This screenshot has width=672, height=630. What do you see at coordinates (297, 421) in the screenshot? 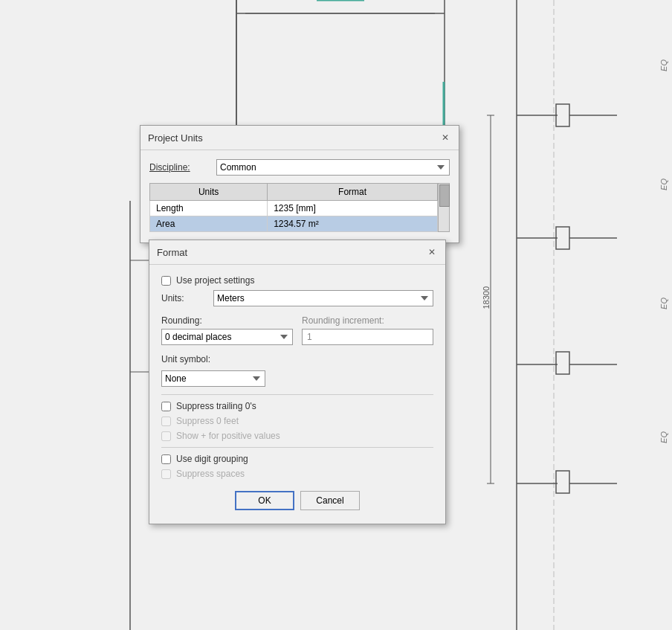
I see `suppress-zero-feet-row: Suppress 0 feet` at bounding box center [297, 421].